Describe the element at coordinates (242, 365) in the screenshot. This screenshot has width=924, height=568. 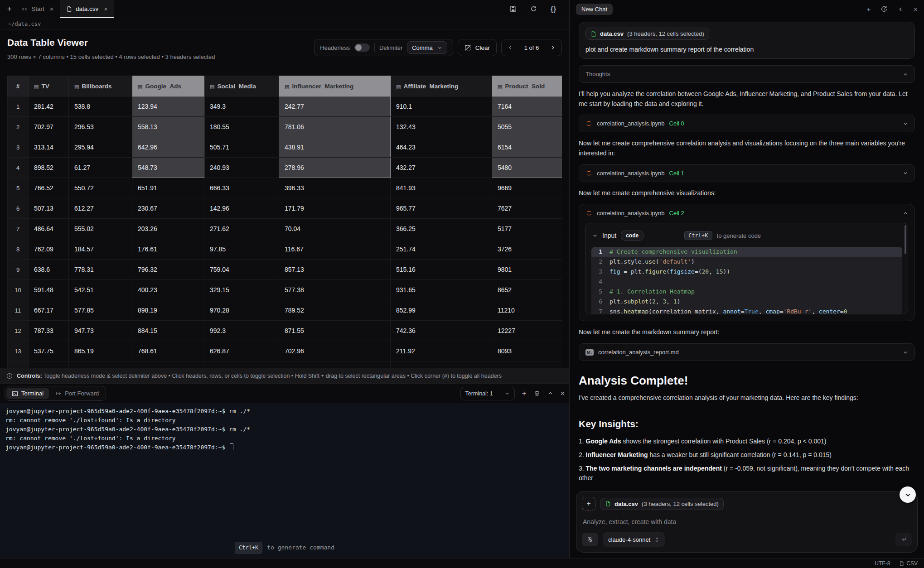
I see `table-cell: 448.88` at that location.